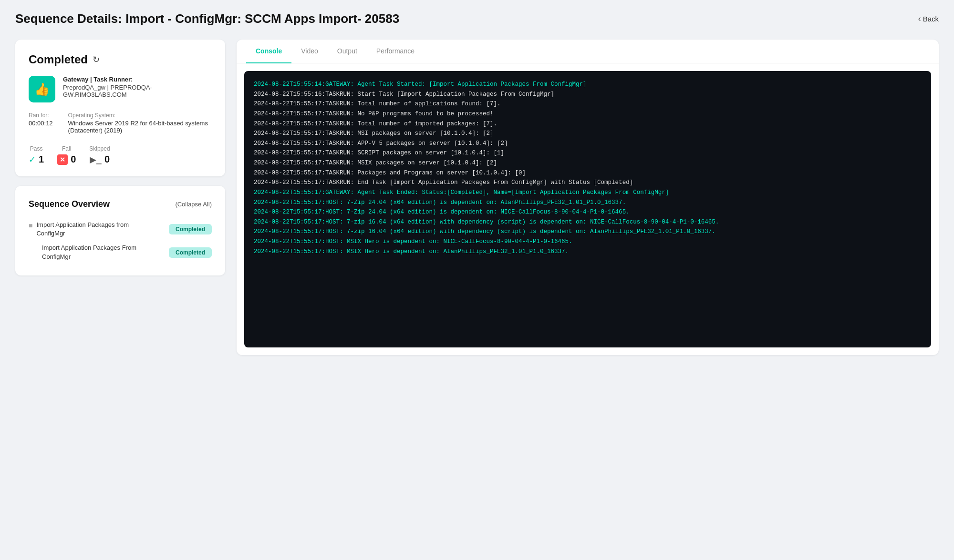  I want to click on pass-number: 1, so click(41, 159).